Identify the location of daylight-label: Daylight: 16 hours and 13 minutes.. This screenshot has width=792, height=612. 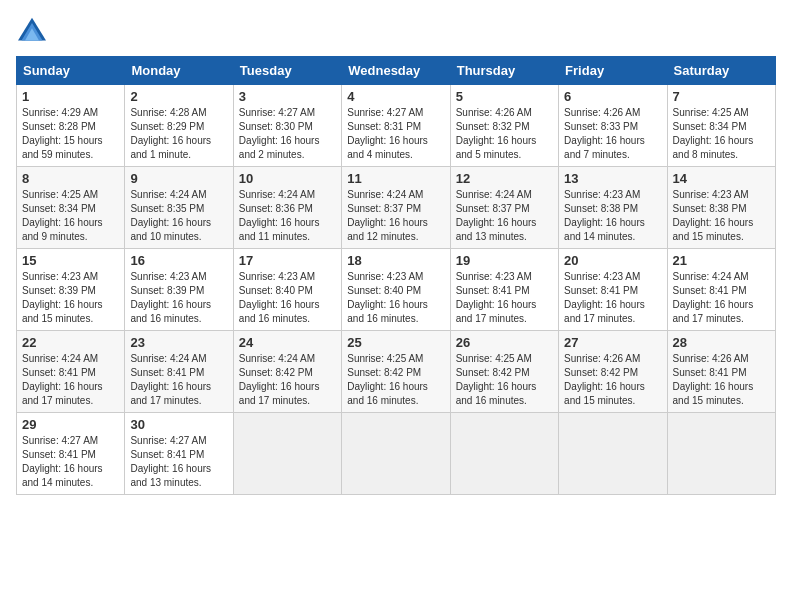
(170, 476).